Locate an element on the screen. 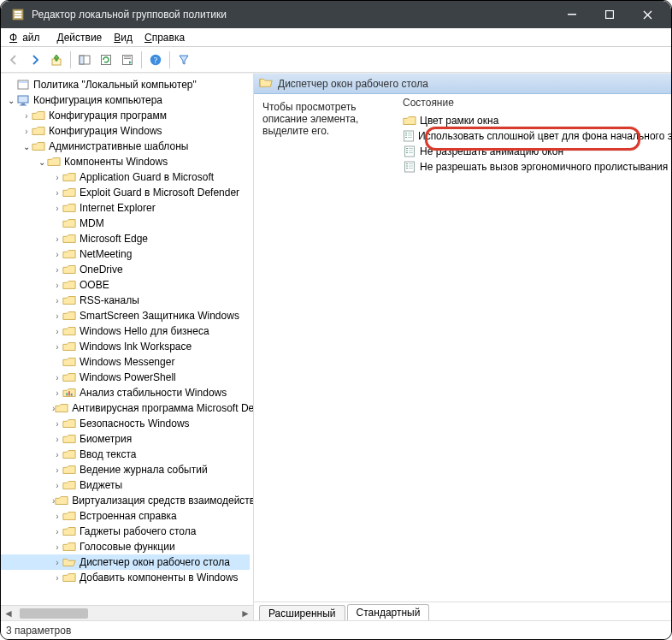 This screenshot has height=640, width=672. tree-node: ›NetMeeting is located at coordinates (125, 254).